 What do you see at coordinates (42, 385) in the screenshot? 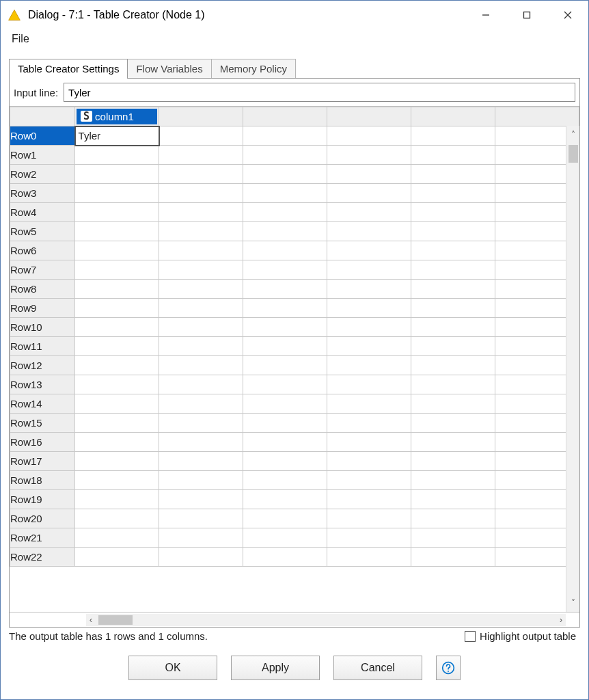
I see `row-header-cell: Row13` at bounding box center [42, 385].